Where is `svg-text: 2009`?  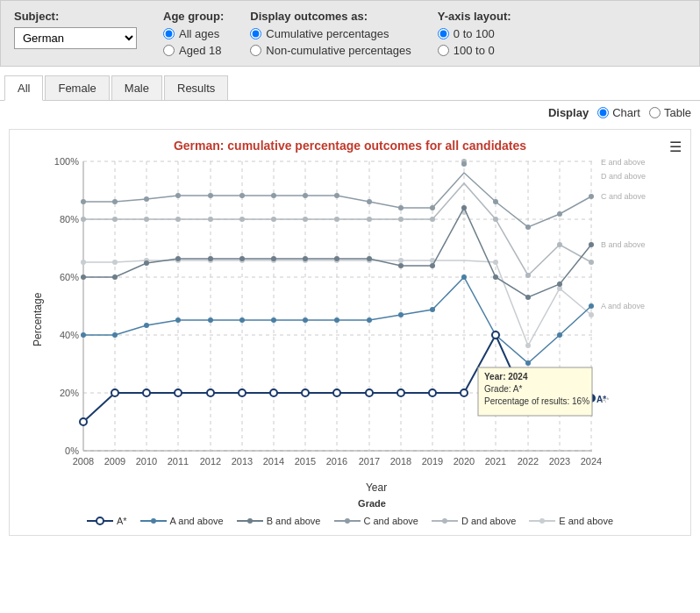
svg-text: 2009 is located at coordinates (115, 461).